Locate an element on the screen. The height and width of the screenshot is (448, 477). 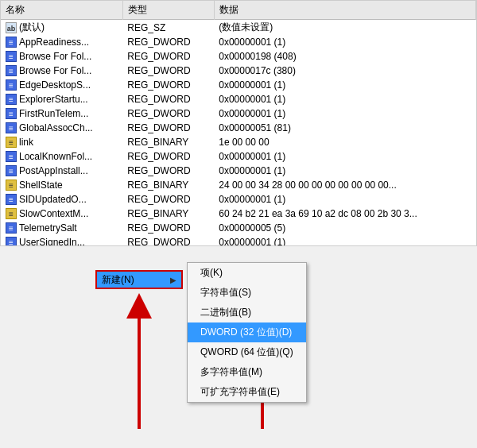
submenu-item: 多字符串值(M) is located at coordinates (246, 372).